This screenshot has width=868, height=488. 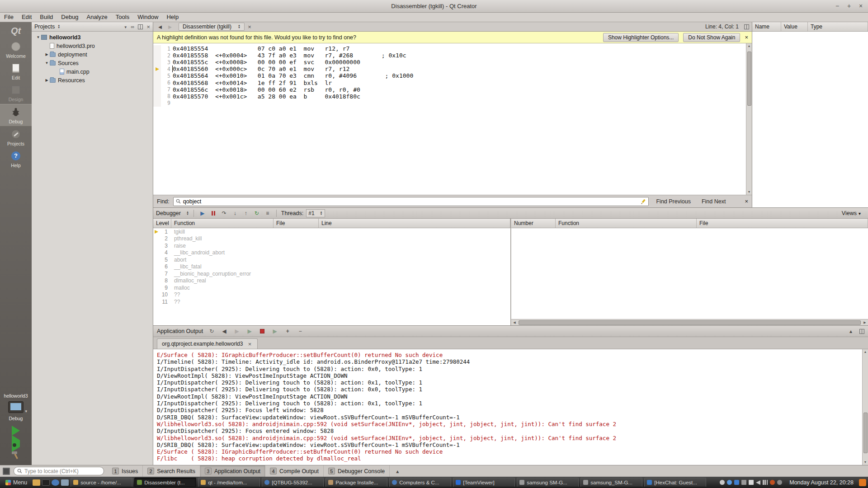 I want to click on stack-frame-row: 10 ??, so click(x=332, y=295).